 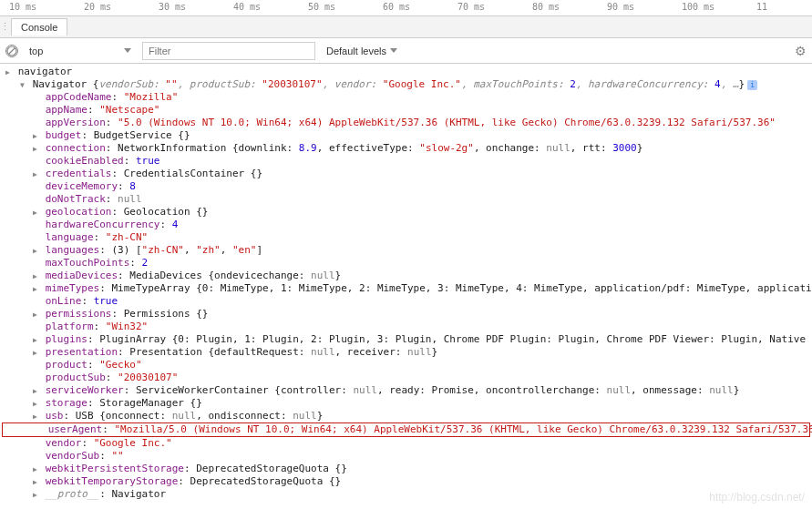 I want to click on property-key: mediaDevices, so click(x=82, y=275).